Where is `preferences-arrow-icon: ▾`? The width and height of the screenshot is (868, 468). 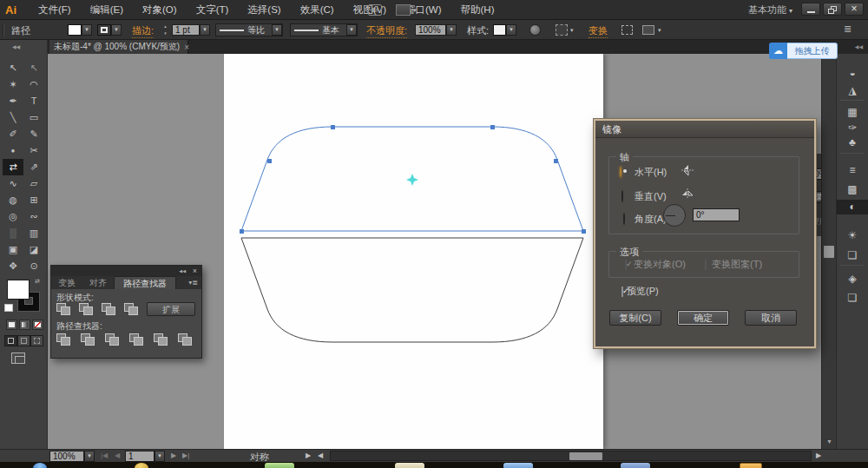
preferences-arrow-icon: ▾ is located at coordinates (572, 30).